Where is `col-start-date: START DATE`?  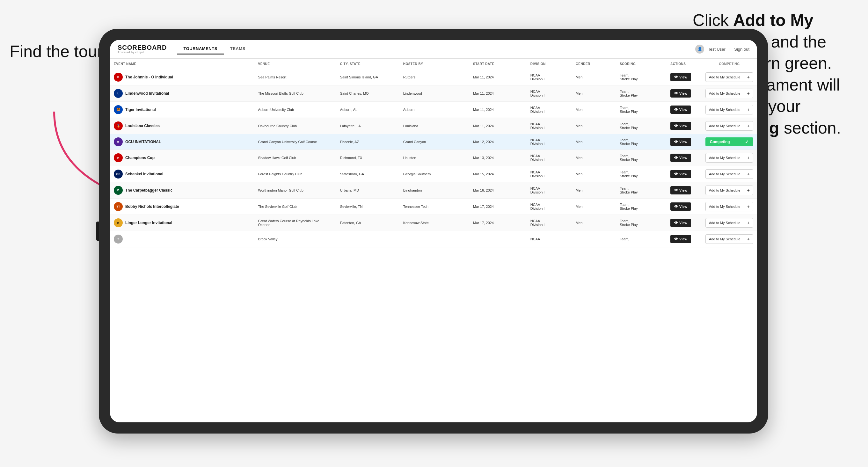 col-start-date: START DATE is located at coordinates (498, 64).